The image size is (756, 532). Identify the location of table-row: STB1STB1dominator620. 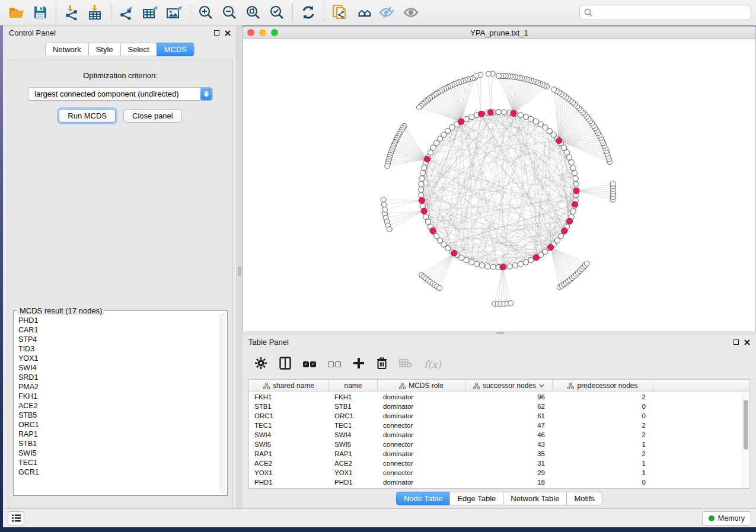
(499, 406).